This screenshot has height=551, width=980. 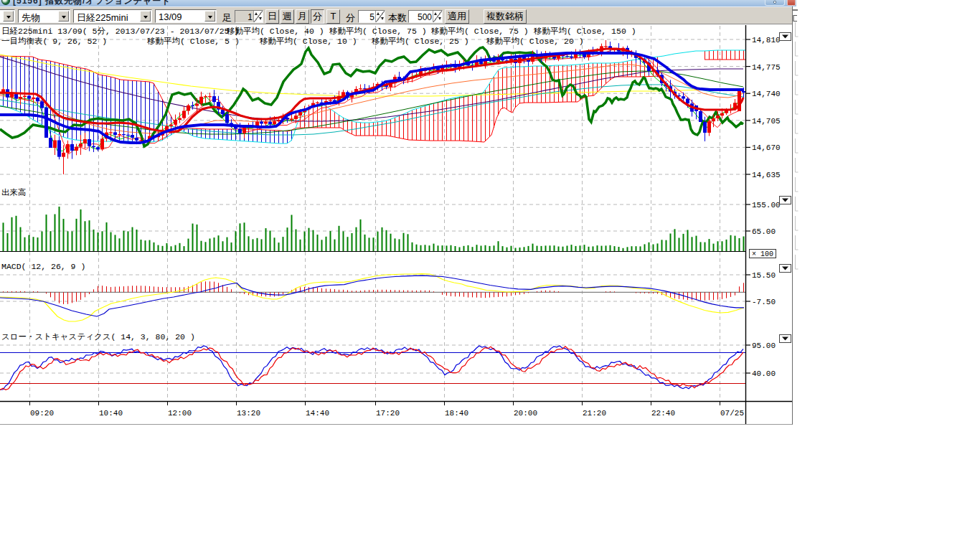 What do you see at coordinates (732, 413) in the screenshot?
I see `svg-text: 07/25` at bounding box center [732, 413].